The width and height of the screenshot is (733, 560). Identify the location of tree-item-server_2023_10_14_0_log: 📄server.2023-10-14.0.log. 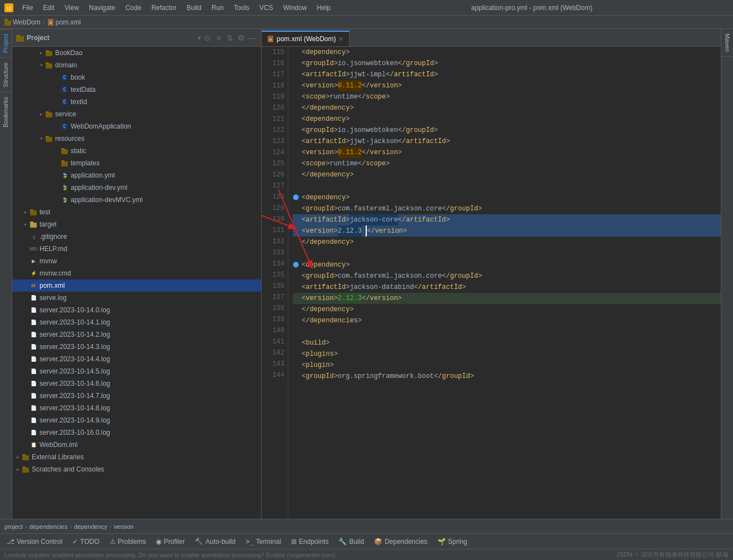
(137, 310).